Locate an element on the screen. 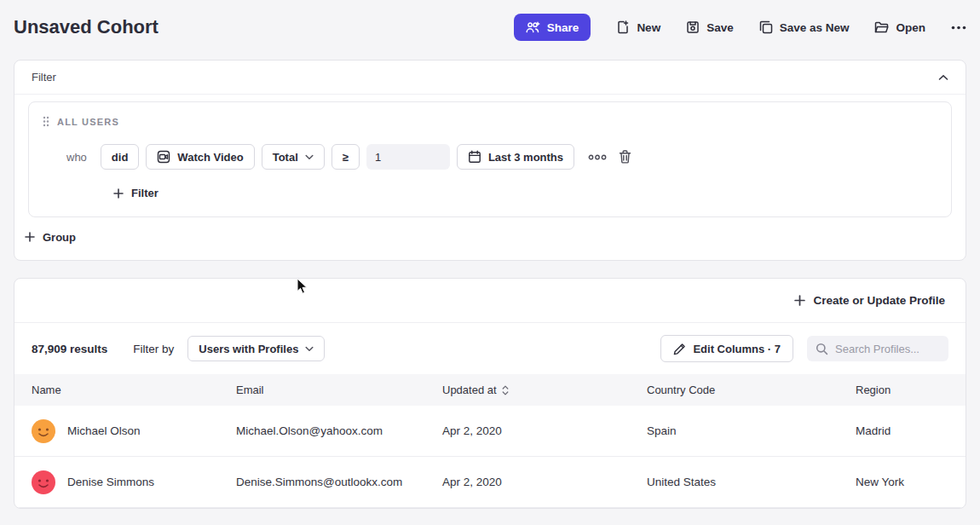  country-code-cell: United States is located at coordinates (752, 482).